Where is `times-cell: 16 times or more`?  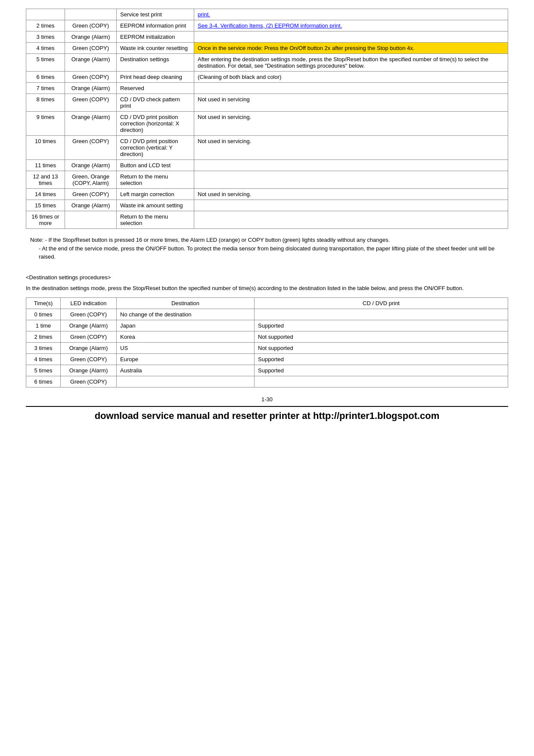 times-cell: 16 times or more is located at coordinates (46, 220).